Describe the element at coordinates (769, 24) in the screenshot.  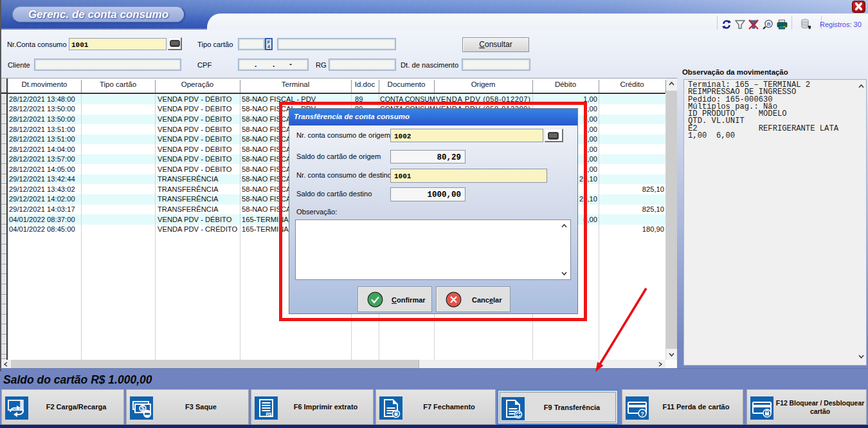
I see `svg-text: n` at that location.